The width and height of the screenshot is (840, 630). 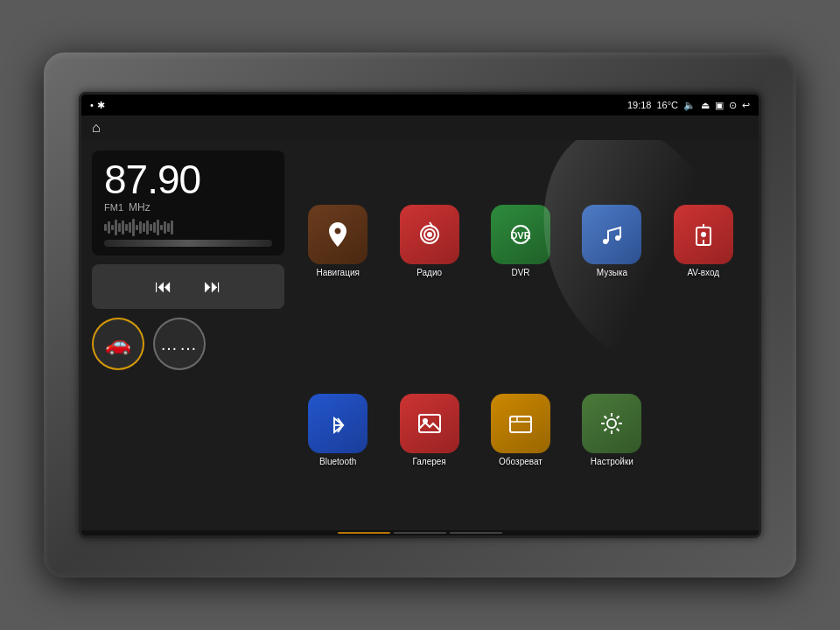 What do you see at coordinates (430, 234) in the screenshot?
I see `radio-icon` at bounding box center [430, 234].